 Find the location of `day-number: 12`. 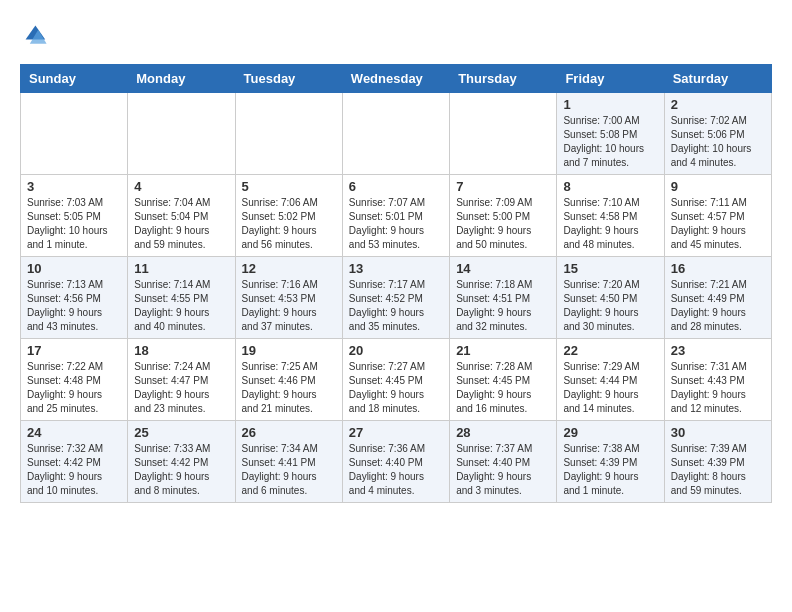

day-number: 12 is located at coordinates (289, 268).